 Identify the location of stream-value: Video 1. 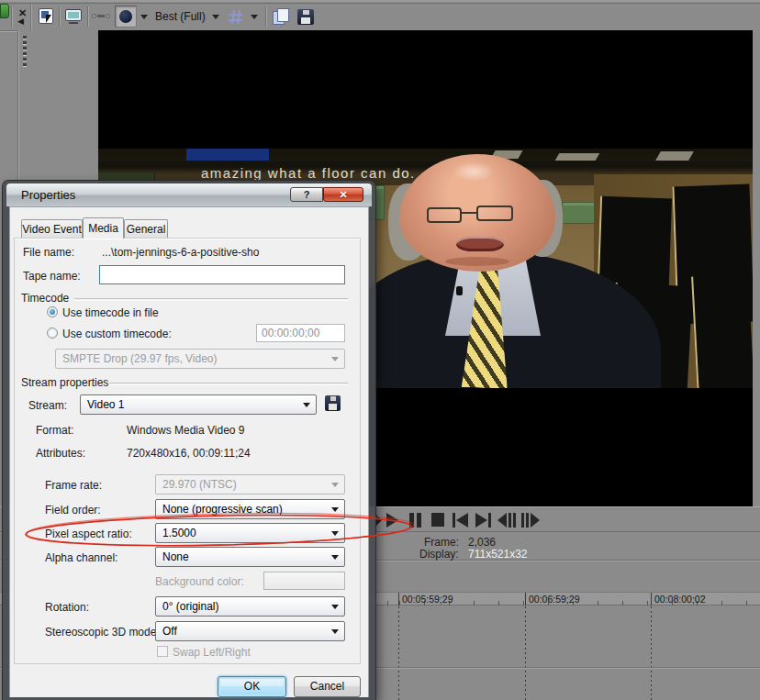
(106, 405).